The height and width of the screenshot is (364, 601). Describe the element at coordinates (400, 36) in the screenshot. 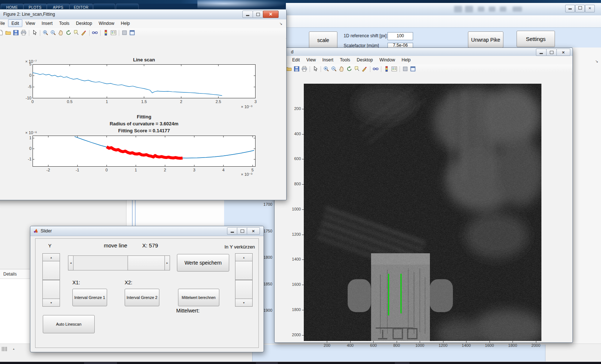

I see `ref-shift-input: 100` at that location.